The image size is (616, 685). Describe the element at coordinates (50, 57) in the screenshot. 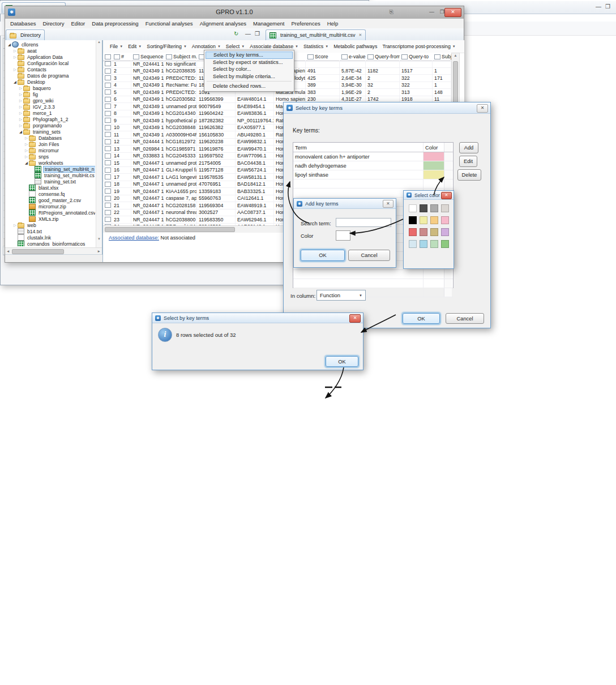

I see `tree-item-application-data: ▷Application Data` at that location.